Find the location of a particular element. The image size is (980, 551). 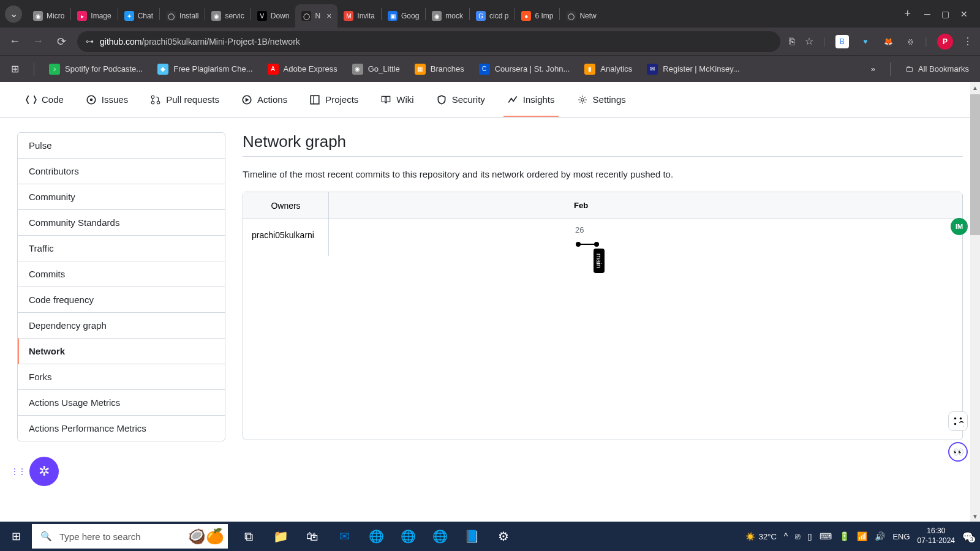

tab-search-button: ⌄ is located at coordinates (13, 14).